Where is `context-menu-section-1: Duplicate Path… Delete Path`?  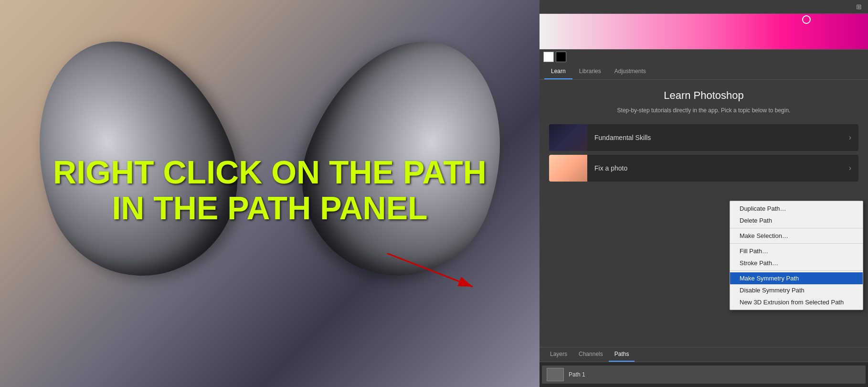
context-menu-section-1: Duplicate Path… Delete Path is located at coordinates (796, 215).